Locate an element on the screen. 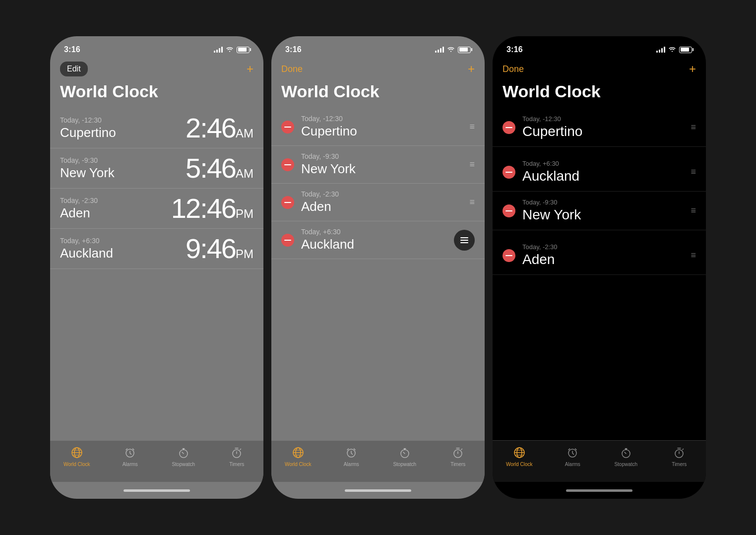 The height and width of the screenshot is (535, 756). clock-item-newyork-2: Today, -9:30 New York ≡ is located at coordinates (378, 165).